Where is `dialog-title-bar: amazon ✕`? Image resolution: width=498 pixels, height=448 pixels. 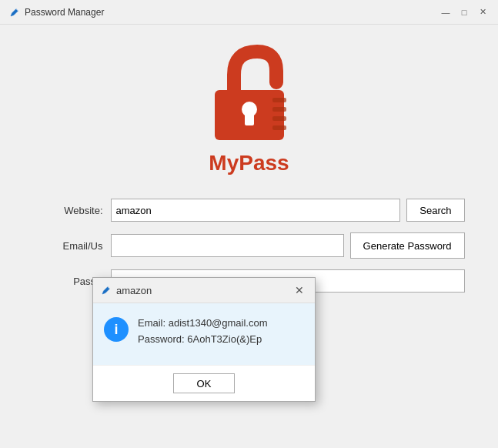
dialog-title-bar: amazon ✕ is located at coordinates (204, 291).